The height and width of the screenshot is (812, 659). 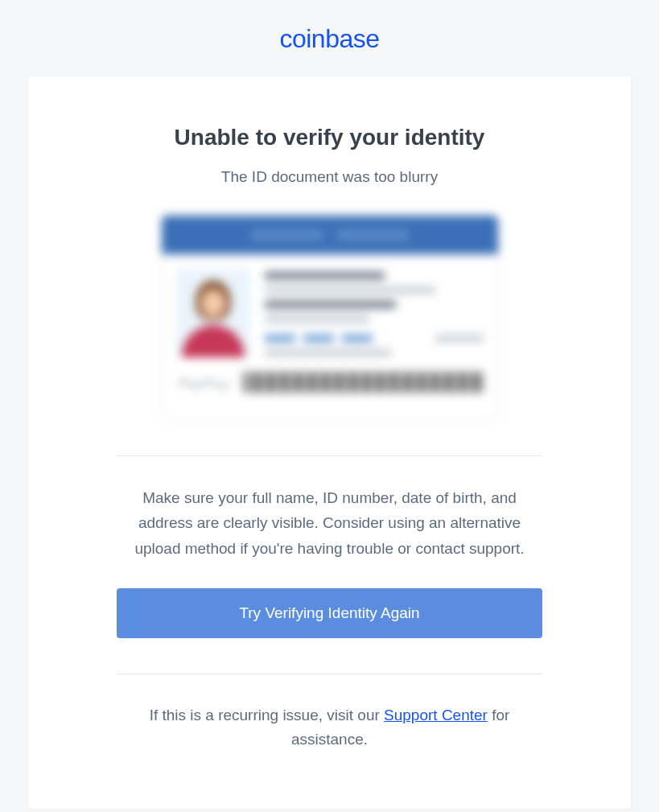 What do you see at coordinates (330, 177) in the screenshot?
I see `error-reason: The ID document was too blurry` at bounding box center [330, 177].